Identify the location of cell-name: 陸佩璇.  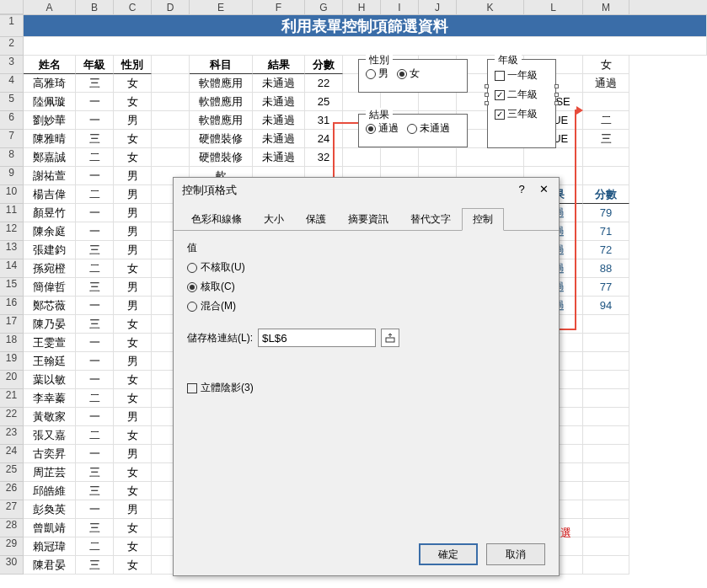
(50, 102).